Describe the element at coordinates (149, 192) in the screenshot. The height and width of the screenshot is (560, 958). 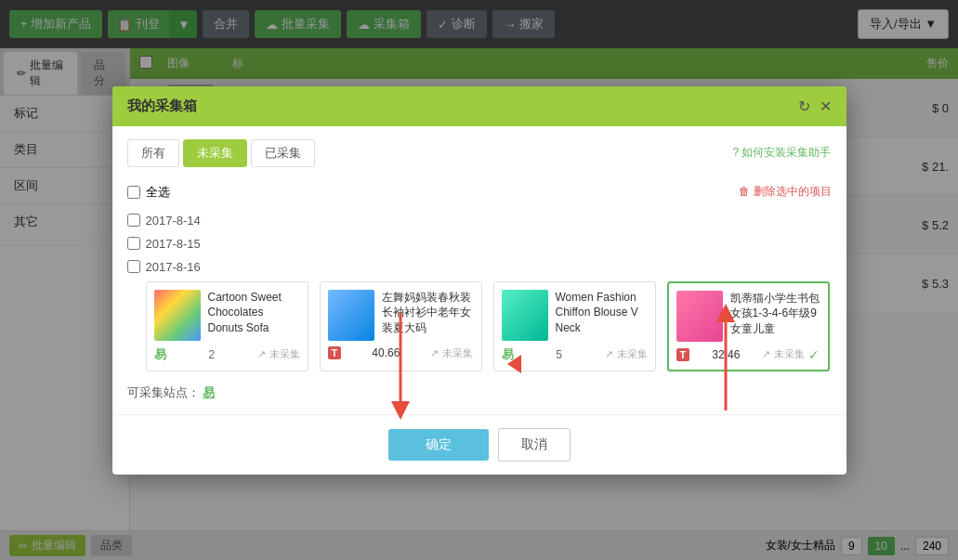
I see `select-all-label: 全选` at that location.